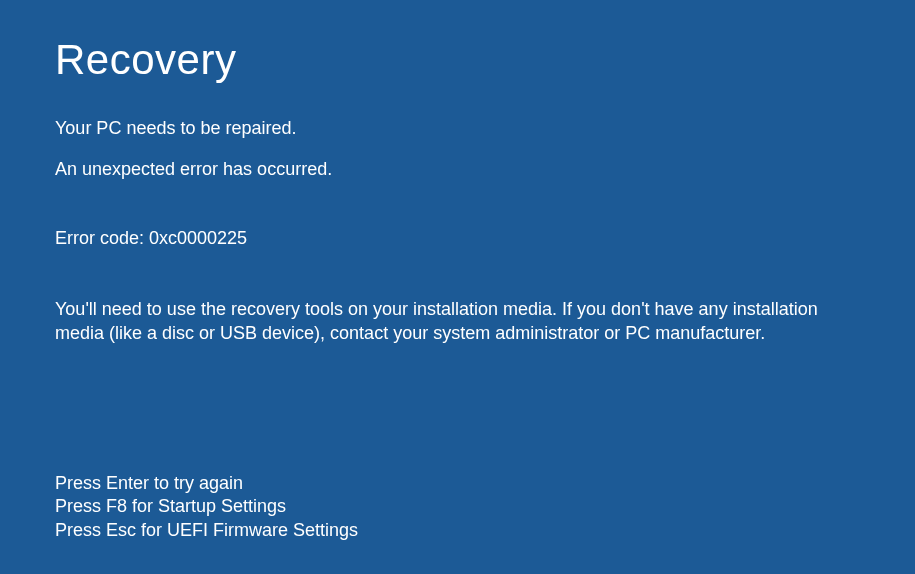 Image resolution: width=915 pixels, height=574 pixels. Describe the element at coordinates (206, 507) in the screenshot. I see `keypress-options: Press Enter to try again Press F8 for St…` at that location.